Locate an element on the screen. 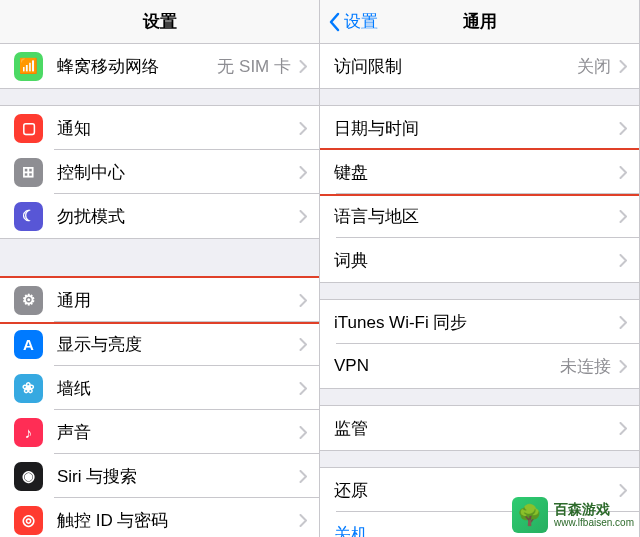 Image resolution: width=640 pixels, height=537 pixels. settings-row: VPN未连接 is located at coordinates (480, 366).